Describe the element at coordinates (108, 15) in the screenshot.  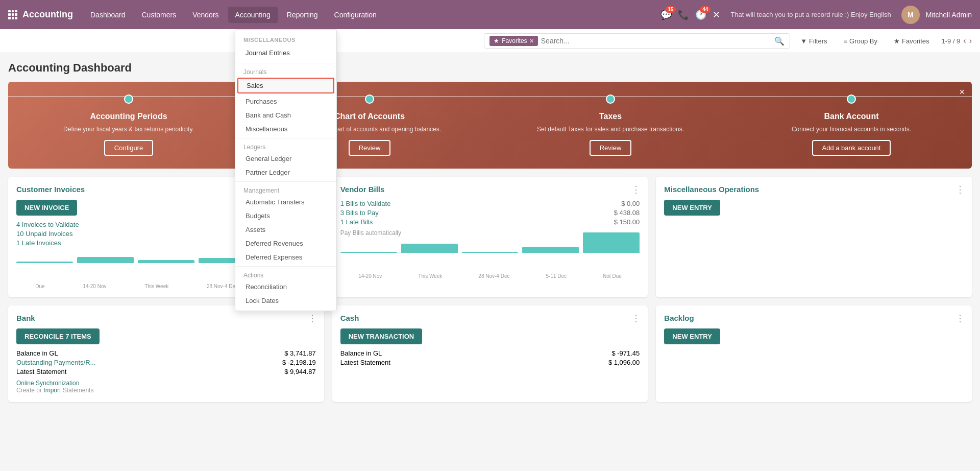
I see `nav-item-dashboard: Dashboard` at that location.